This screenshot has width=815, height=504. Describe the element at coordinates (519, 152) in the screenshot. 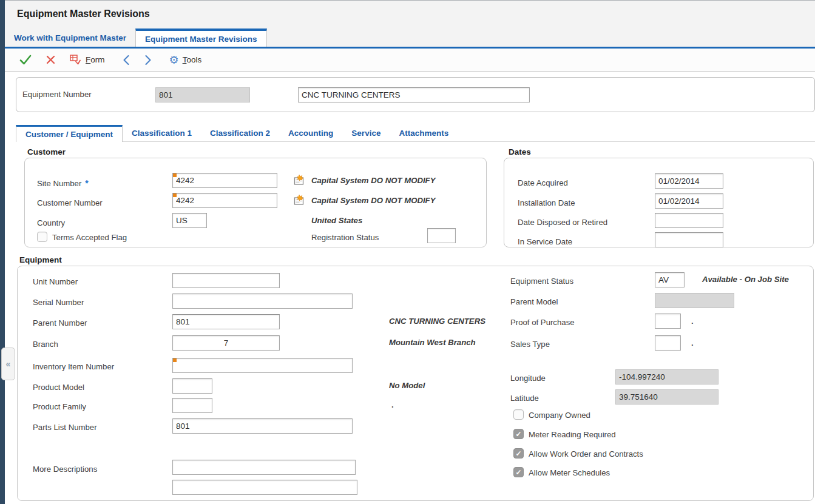

I see `dates-group-heading: Dates` at that location.